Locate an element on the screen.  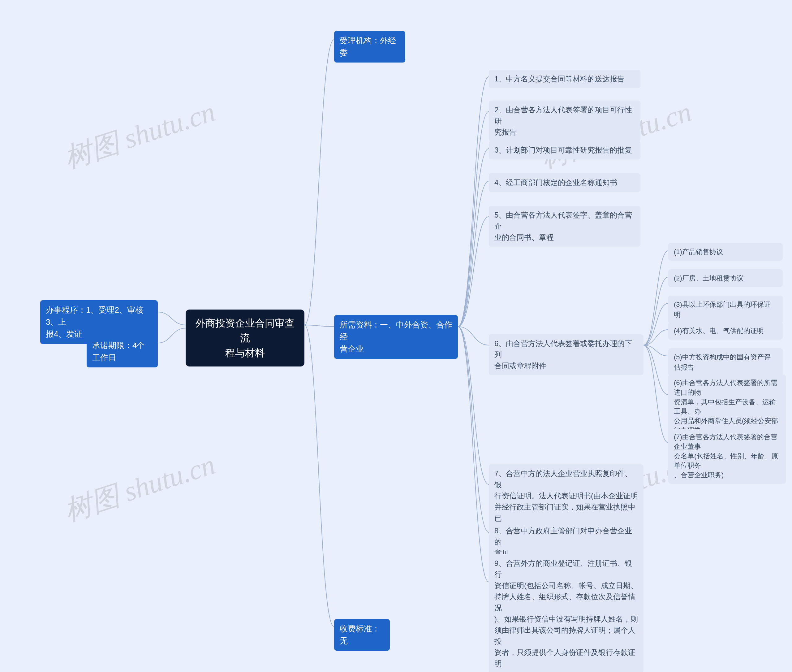
branch-materials-l2: 营企业 is located at coordinates (396, 349).